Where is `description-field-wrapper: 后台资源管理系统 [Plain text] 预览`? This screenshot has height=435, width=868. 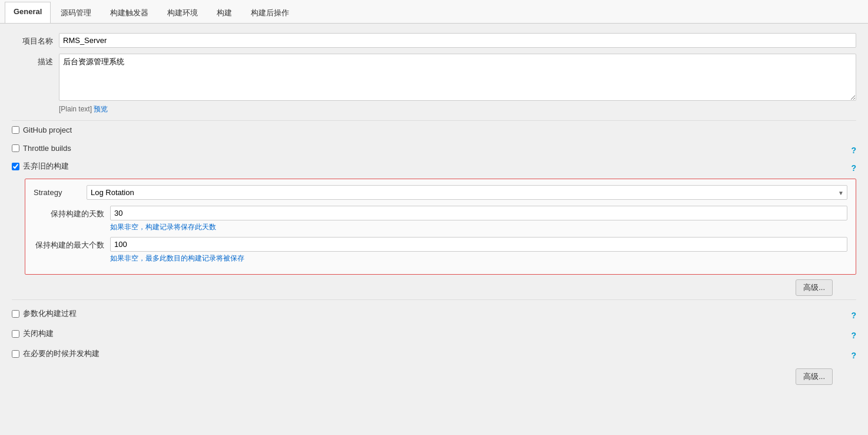
description-field-wrapper: 后台资源管理系统 [Plain text] 预览 is located at coordinates (458, 84).